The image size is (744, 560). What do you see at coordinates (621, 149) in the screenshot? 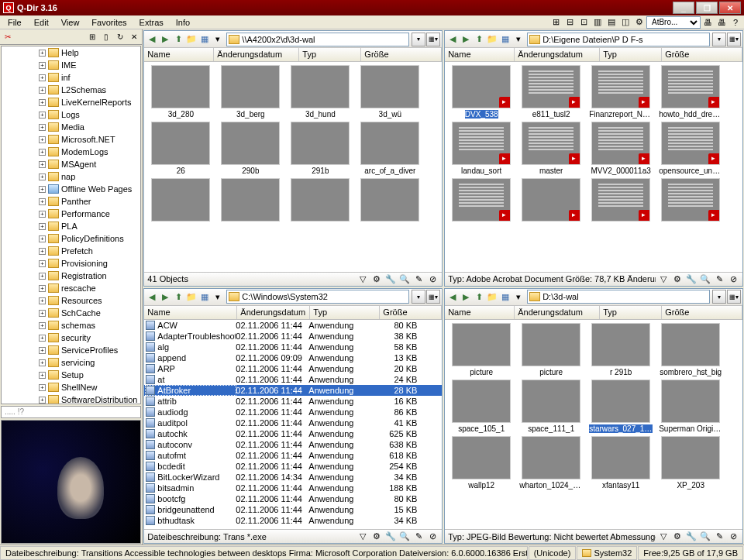
I see `thumbnail: MVV2_000011a3` at bounding box center [621, 149].